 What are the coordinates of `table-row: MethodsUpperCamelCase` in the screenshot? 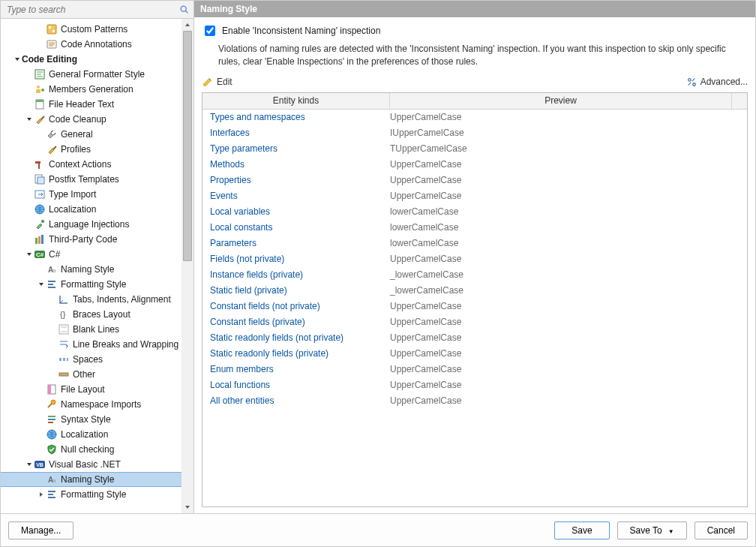 It's located at (475, 165).